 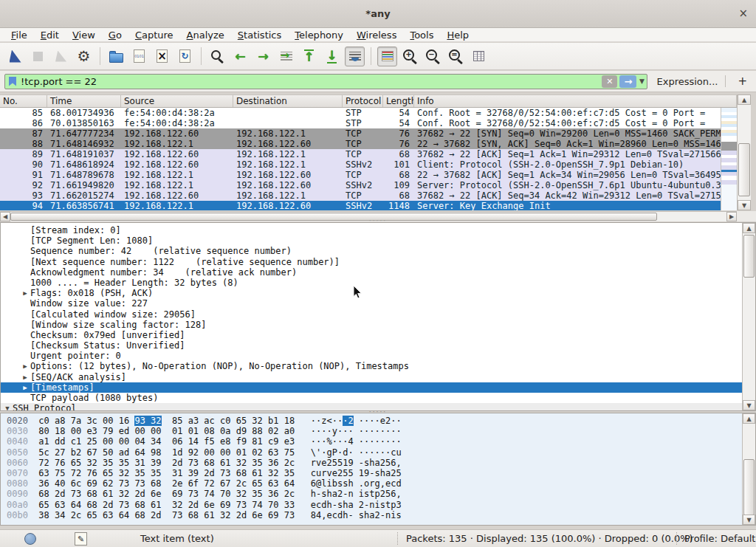 I want to click on expression-button: Expression..., so click(x=687, y=81).